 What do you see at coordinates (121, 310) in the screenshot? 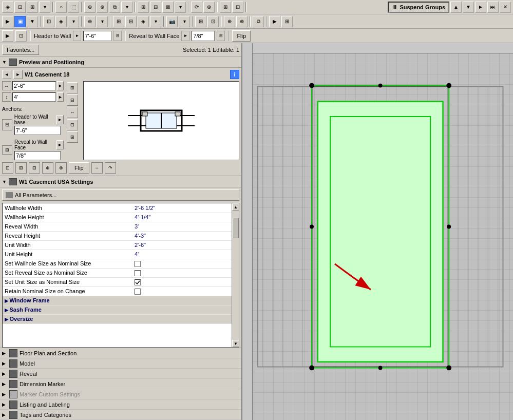
I see `sub-section-1: ▶ Sash Frame` at bounding box center [121, 310].